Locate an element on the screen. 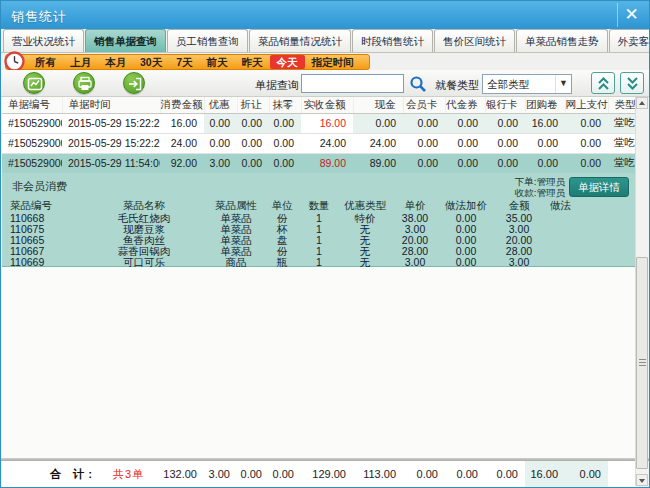 This screenshot has height=488, width=650. meal-type-select: 全部类型 ▼ is located at coordinates (527, 84).